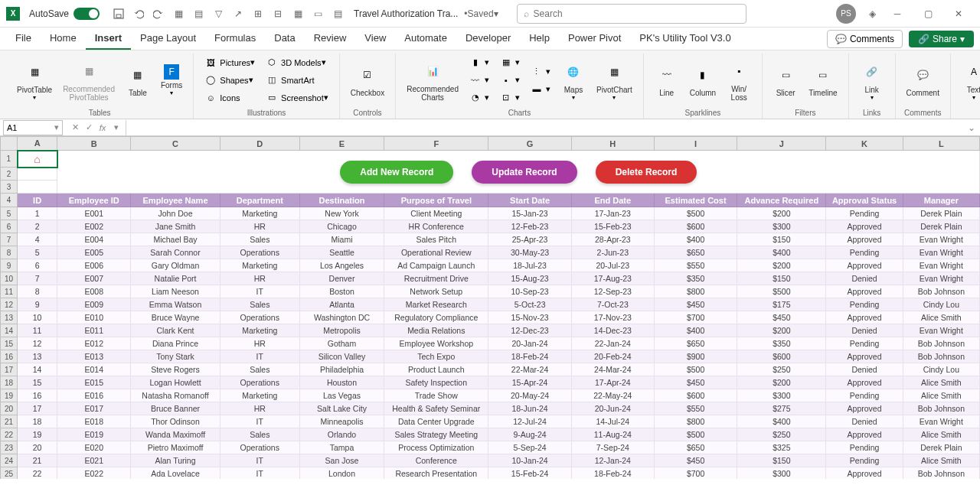 This screenshot has width=980, height=485. Describe the element at coordinates (341, 382) in the screenshot. I see `data-cell: Houston` at that location.